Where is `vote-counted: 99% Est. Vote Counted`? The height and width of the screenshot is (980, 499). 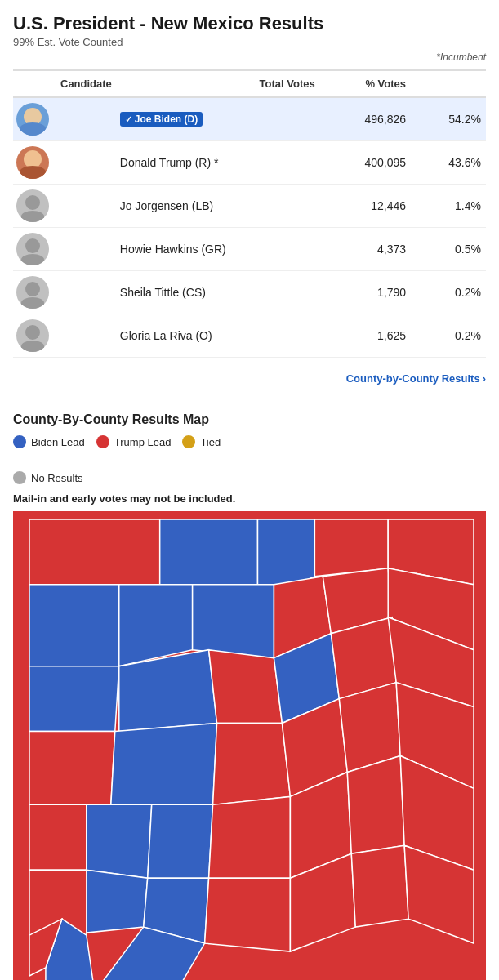 vote-counted: 99% Est. Vote Counted is located at coordinates (250, 42).